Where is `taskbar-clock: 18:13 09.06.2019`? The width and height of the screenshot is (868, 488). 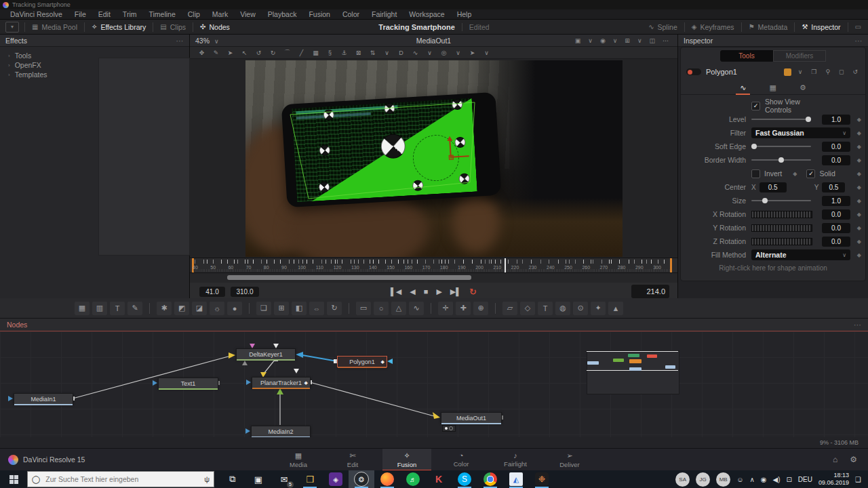
taskbar-clock: 18:13 09.06.2019 is located at coordinates (834, 479).